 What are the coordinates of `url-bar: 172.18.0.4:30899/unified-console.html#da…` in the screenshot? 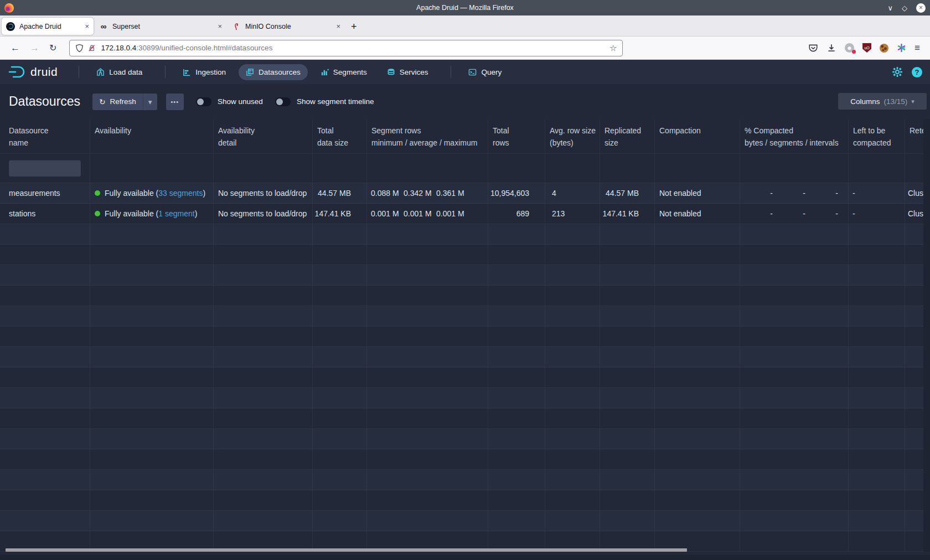 It's located at (346, 48).